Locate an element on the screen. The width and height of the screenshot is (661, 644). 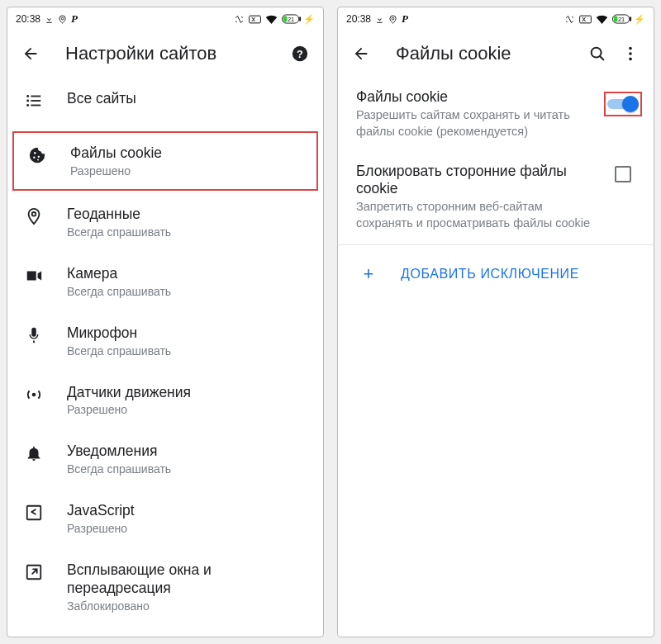
status-time: 20:38 is located at coordinates (28, 19).